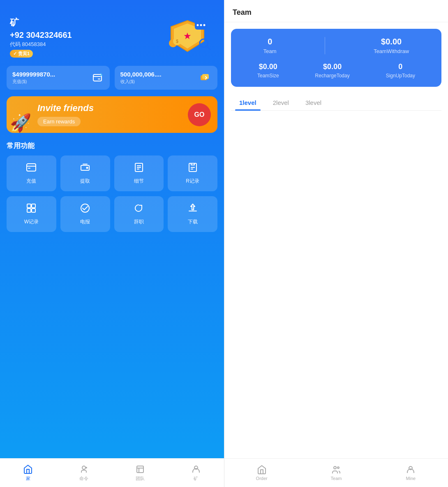  Describe the element at coordinates (411, 473) in the screenshot. I see `nav-mine-right: Mine` at that location.